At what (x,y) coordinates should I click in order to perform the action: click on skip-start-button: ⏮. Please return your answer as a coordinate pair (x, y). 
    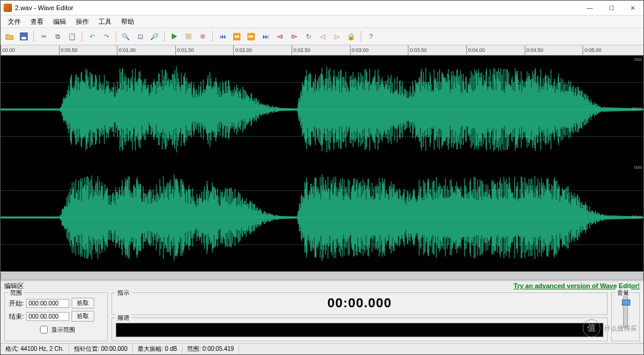
    Looking at the image, I should click on (222, 36).